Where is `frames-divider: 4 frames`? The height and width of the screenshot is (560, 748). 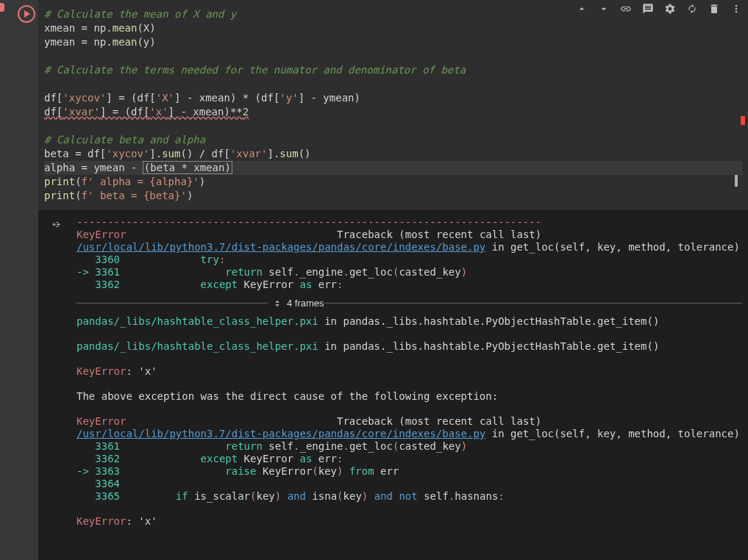 frames-divider: 4 frames is located at coordinates (409, 303).